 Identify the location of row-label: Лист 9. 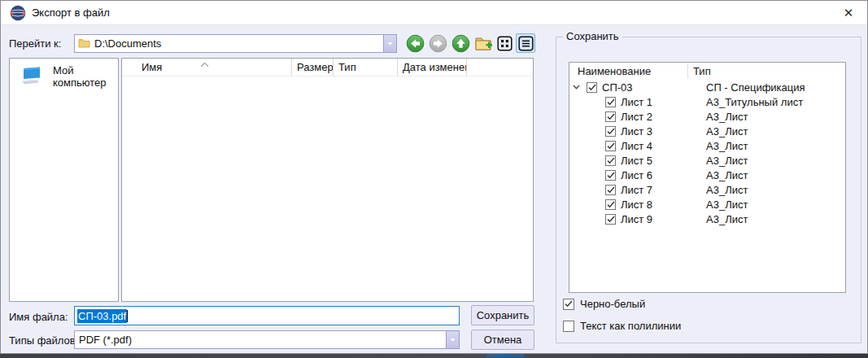
(636, 220).